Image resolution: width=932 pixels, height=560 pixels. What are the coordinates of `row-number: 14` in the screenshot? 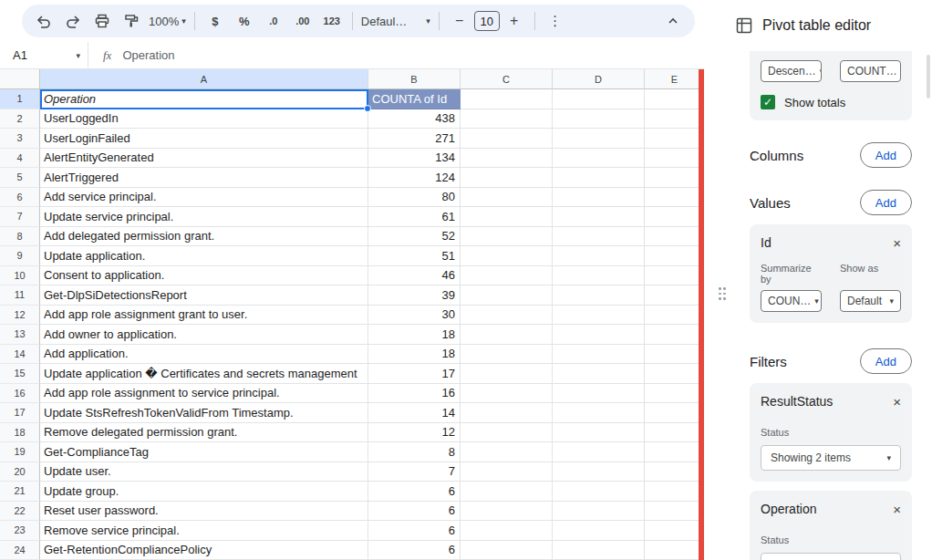 It's located at (20, 355).